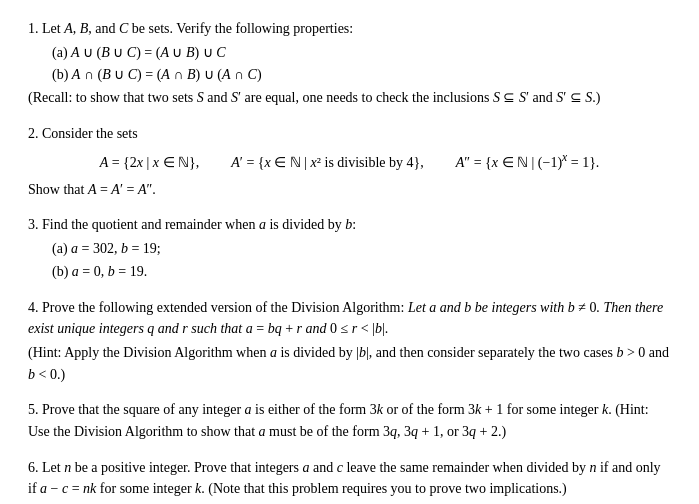 This screenshot has width=699, height=504. What do you see at coordinates (350, 162) in the screenshot?
I see `problem-2: 2. Consider the sets A = {2x | x ∈ ℕ}, A…` at bounding box center [350, 162].